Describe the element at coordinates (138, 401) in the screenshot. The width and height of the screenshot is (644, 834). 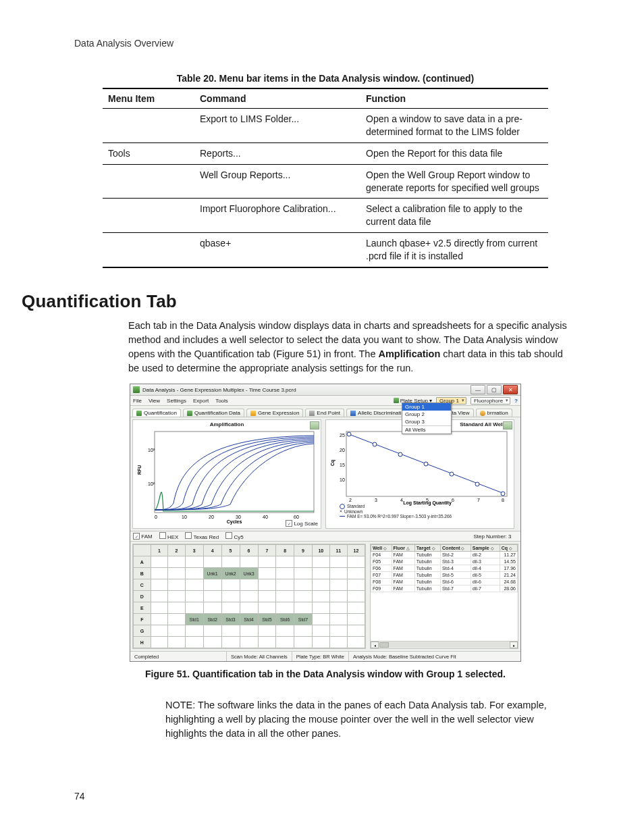
I see `menu-file: File` at that location.